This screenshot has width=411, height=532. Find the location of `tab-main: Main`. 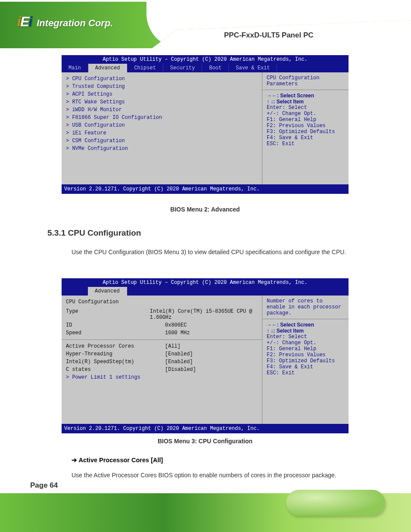

tab-main: Main is located at coordinates (75, 68).